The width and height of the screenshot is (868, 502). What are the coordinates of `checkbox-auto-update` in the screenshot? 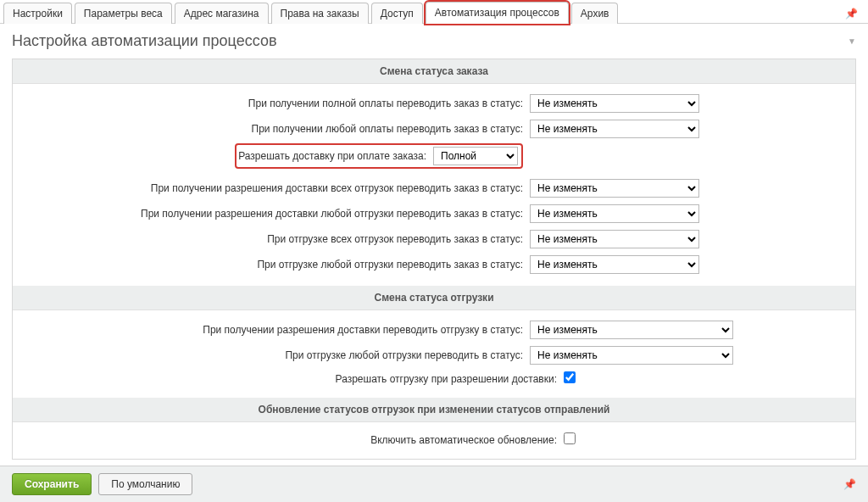 It's located at (570, 438).